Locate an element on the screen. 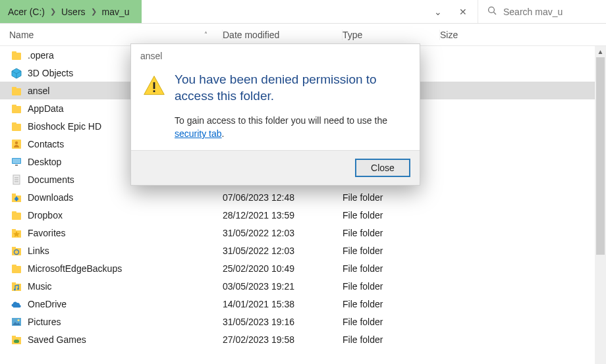 The width and height of the screenshot is (606, 364). breadcrumb-part-2: mav_u is located at coordinates (116, 12).